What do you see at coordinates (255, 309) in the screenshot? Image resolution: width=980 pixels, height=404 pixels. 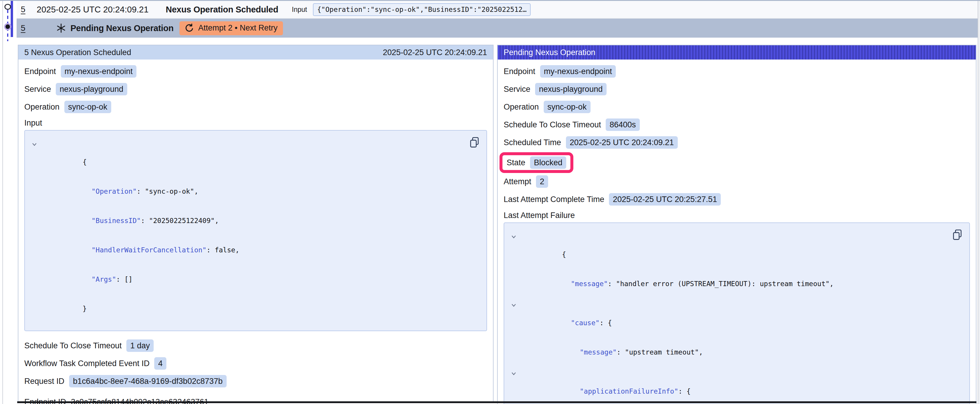 I see `code-line: }` at bounding box center [255, 309].